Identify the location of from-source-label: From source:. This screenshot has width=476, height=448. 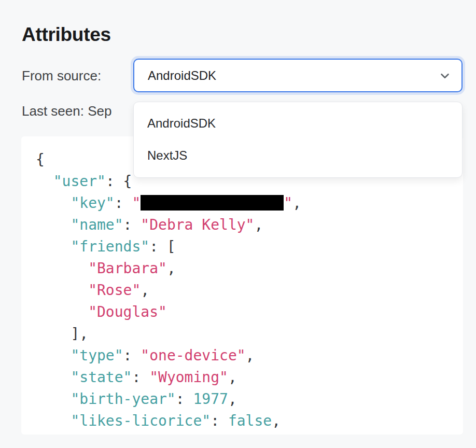
(61, 76).